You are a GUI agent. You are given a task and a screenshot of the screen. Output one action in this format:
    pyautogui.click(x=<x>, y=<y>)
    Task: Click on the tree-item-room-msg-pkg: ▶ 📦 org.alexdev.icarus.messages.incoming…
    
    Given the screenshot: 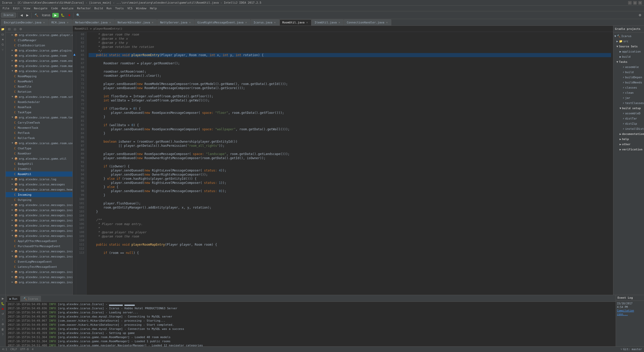 What is the action you would take?
    pyautogui.click(x=39, y=282)
    